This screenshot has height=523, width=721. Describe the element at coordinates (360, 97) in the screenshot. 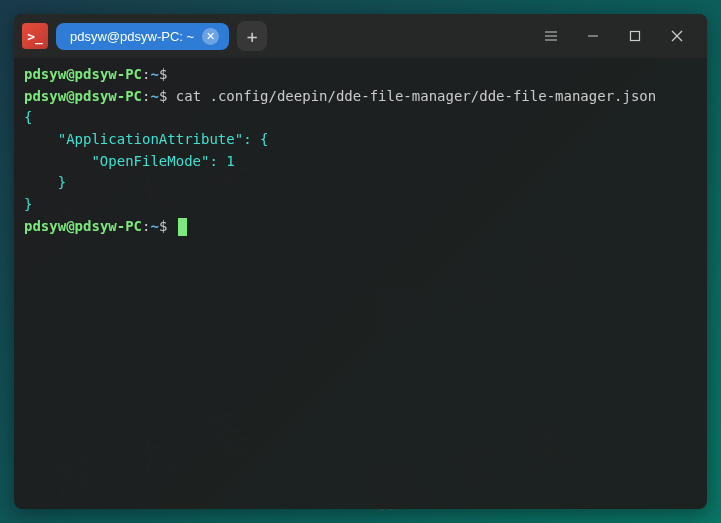

I see `command-line: pdsyw@pdsyw-PC:~$ cat .config/deepin/dde…` at that location.